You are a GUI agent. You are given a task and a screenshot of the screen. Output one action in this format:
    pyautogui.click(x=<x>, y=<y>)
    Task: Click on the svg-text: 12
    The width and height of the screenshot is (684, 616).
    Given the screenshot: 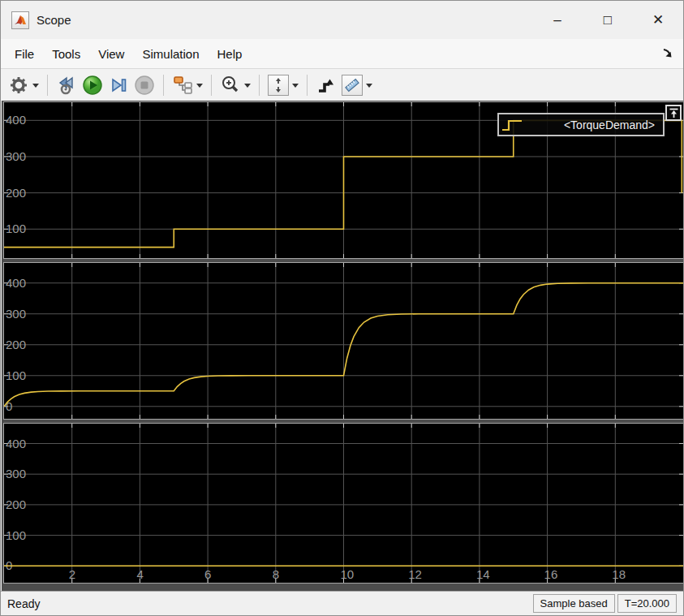 What is the action you would take?
    pyautogui.click(x=415, y=575)
    